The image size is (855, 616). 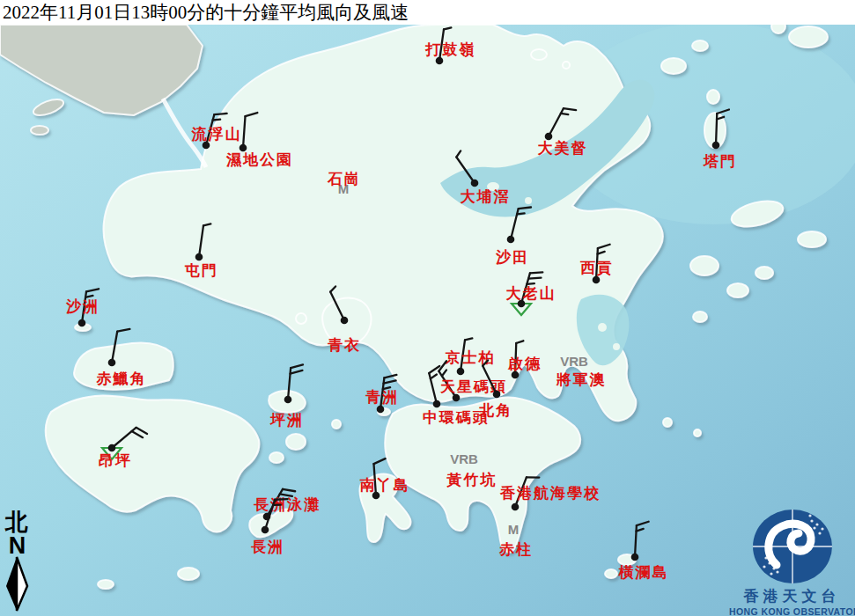 What do you see at coordinates (217, 134) in the screenshot?
I see `station-label: 流浮山` at bounding box center [217, 134].